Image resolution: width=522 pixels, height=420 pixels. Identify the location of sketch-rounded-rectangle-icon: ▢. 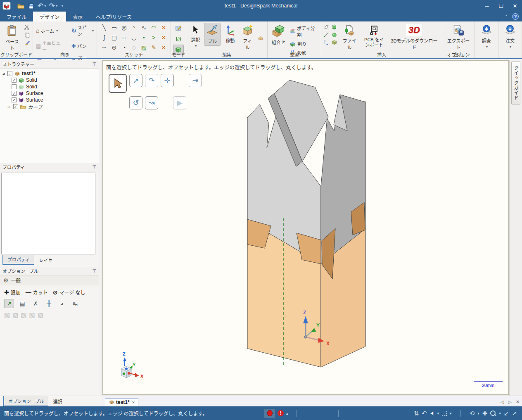
(114, 38).